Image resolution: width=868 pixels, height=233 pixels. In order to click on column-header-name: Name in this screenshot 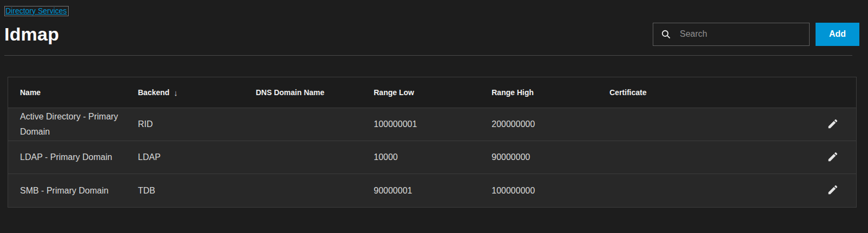, I will do `click(79, 92)`.